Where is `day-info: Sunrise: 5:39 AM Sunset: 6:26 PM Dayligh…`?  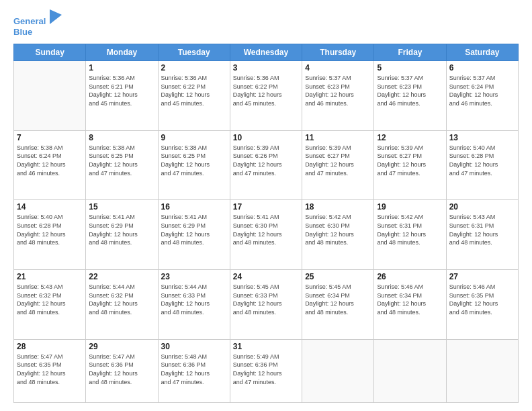 day-info: Sunrise: 5:39 AM Sunset: 6:26 PM Dayligh… is located at coordinates (266, 161).